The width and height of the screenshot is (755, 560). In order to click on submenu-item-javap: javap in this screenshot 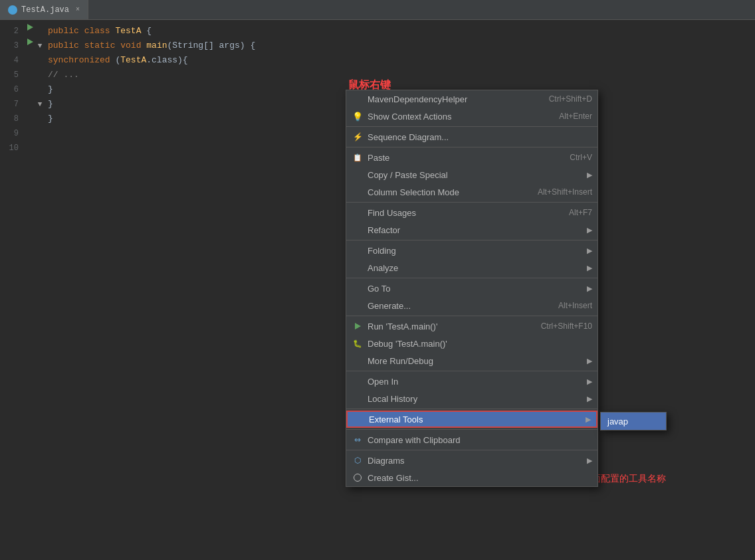, I will do `click(633, 421)`.